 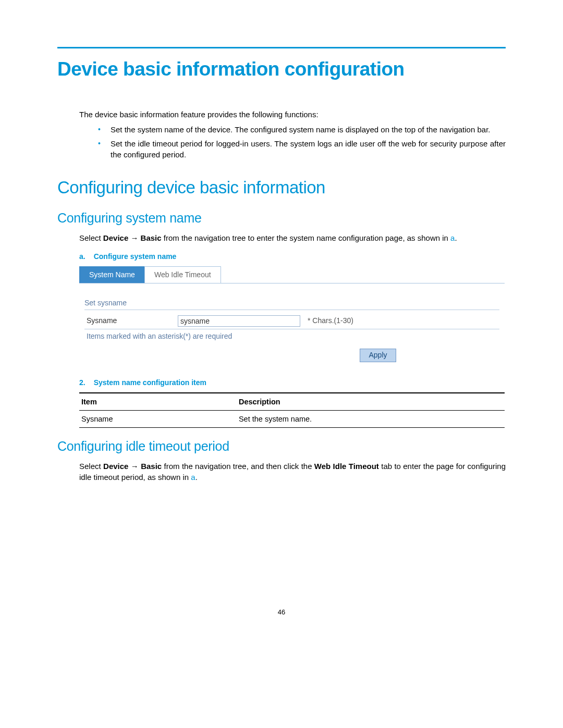 What do you see at coordinates (292, 304) in the screenshot?
I see `fieldset-label: Set sysname` at bounding box center [292, 304].